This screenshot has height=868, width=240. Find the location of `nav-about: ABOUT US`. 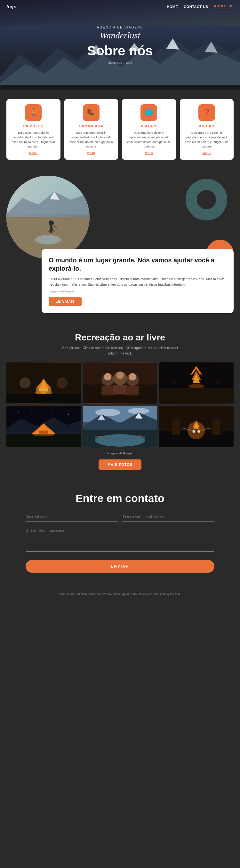

nav-about: ABOUT US is located at coordinates (224, 7).